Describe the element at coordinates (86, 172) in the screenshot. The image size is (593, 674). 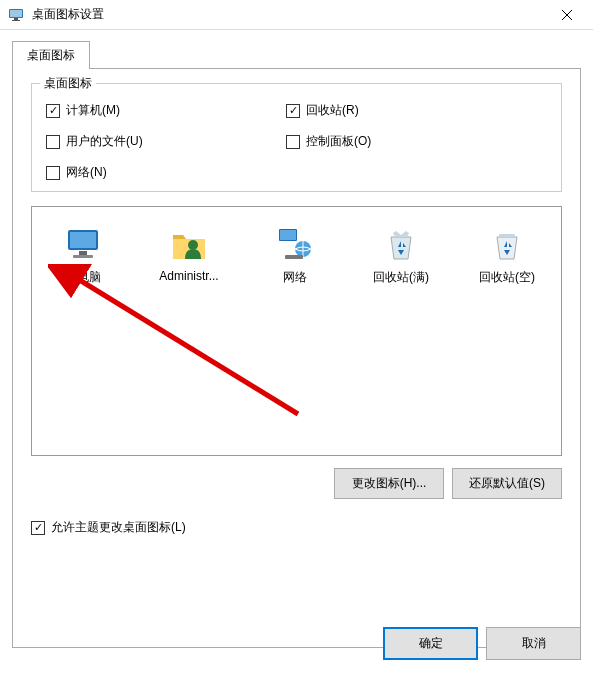
I see `checkbox-label: 网络(N)` at that location.